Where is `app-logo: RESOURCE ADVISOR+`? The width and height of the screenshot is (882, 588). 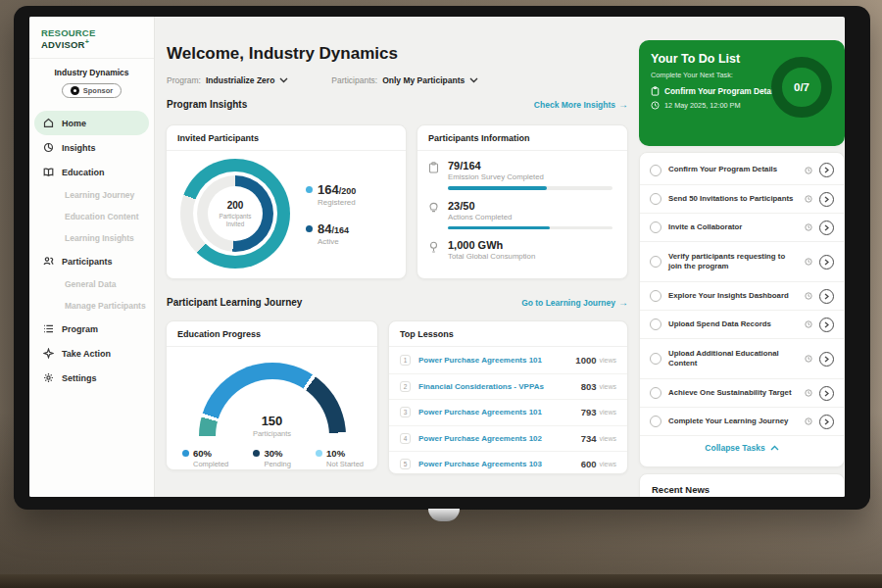
app-logo: RESOURCE ADVISOR+ is located at coordinates (92, 37).